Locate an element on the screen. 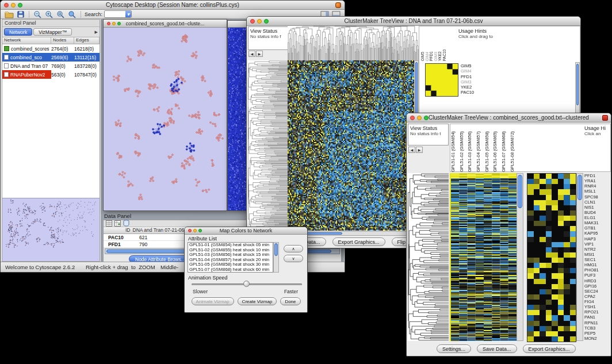  gene-label: YRA1 is located at coordinates (598, 181).